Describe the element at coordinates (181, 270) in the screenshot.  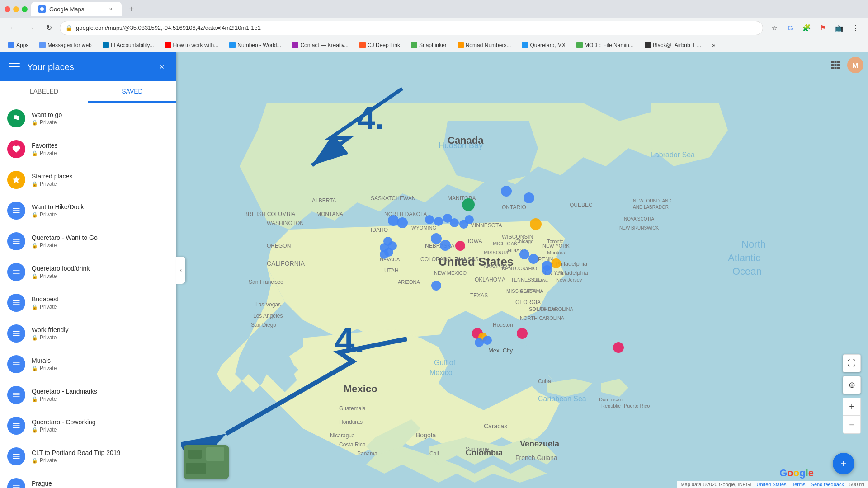
I see `collapse-sidebar-btn: ‹` at that location.